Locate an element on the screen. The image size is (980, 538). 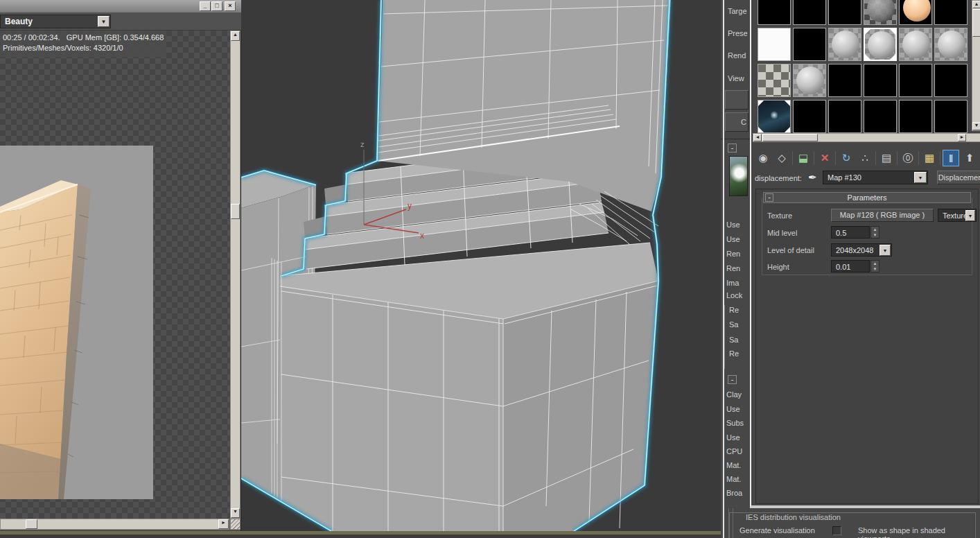
level-of-detail-select: 2048x2048 ▼ is located at coordinates (861, 250).